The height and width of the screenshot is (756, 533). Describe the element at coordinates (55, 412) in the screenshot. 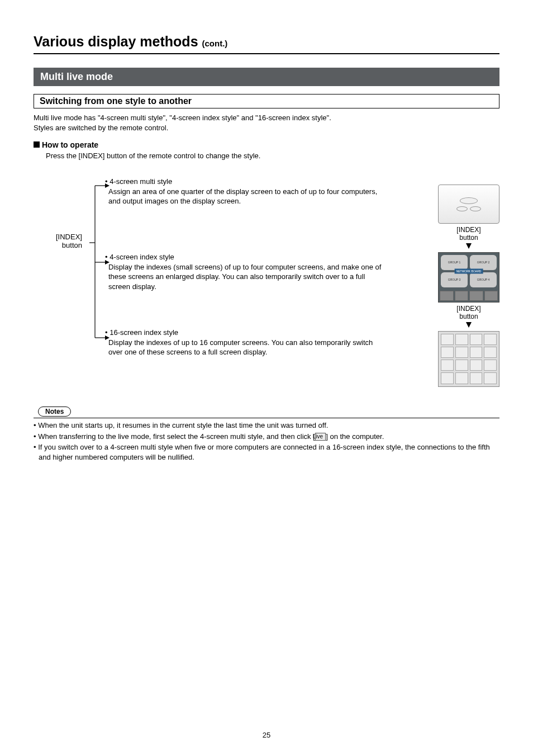

I see `notes-label: Notes` at that location.